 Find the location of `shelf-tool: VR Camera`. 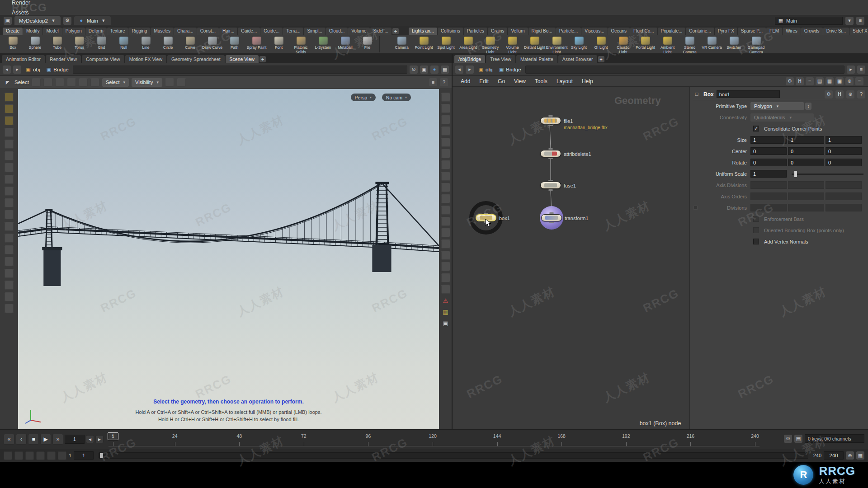

shelf-tool: VR Camera is located at coordinates (712, 44).